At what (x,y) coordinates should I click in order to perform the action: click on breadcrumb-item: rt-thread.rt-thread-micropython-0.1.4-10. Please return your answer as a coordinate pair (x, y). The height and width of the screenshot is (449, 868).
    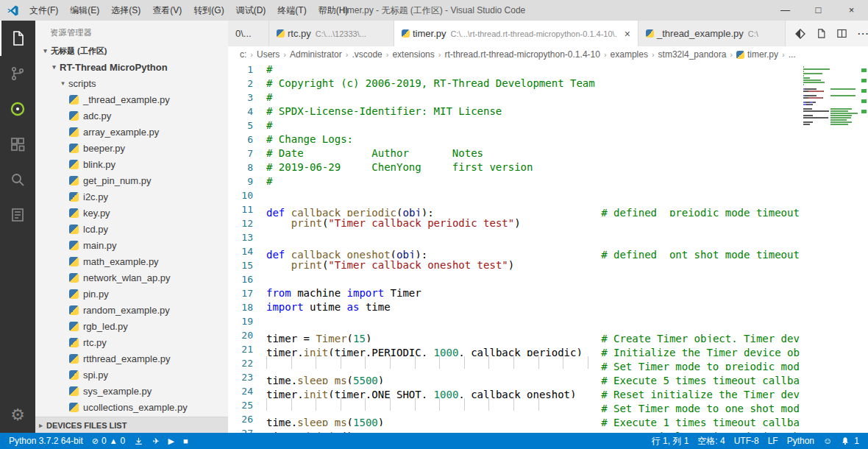
    Looking at the image, I should click on (522, 54).